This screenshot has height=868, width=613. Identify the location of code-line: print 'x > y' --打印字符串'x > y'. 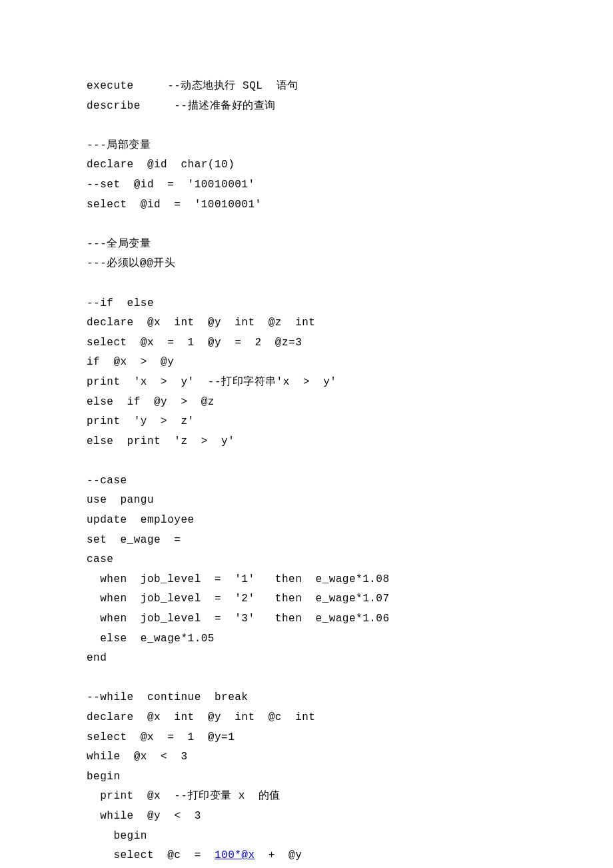
(306, 383).